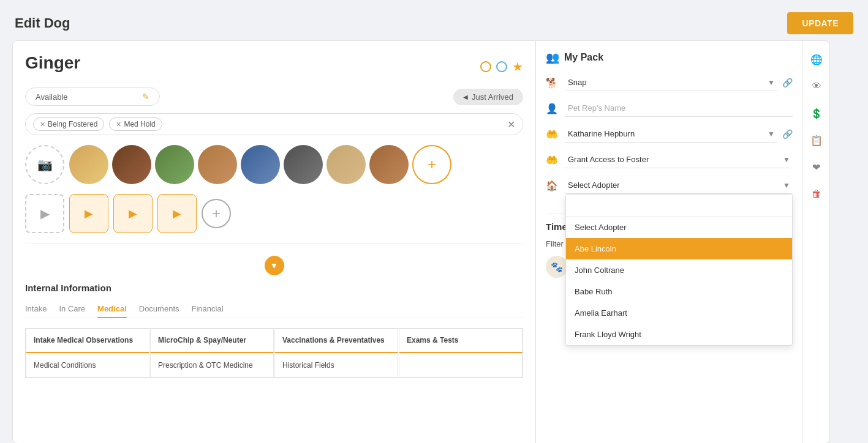 This screenshot has height=443, width=868. What do you see at coordinates (679, 313) in the screenshot?
I see `adopter-option-amelia-earhart: Amelia Earhart` at bounding box center [679, 313].